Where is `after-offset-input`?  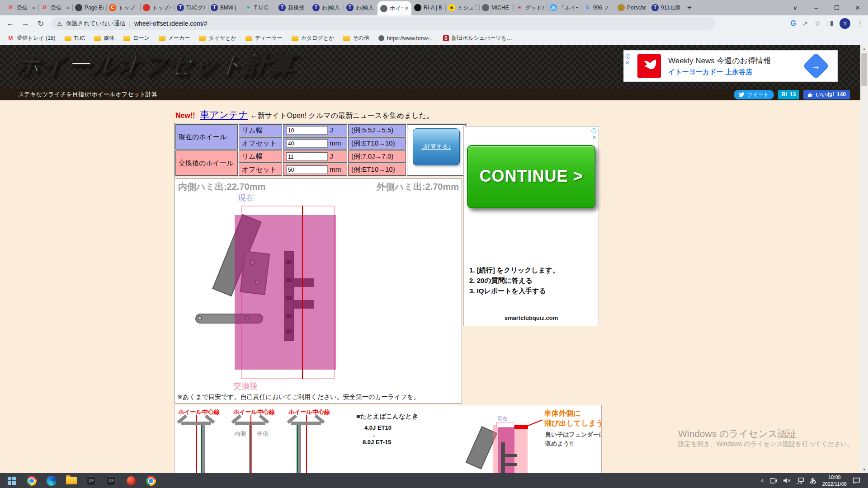 after-offset-input is located at coordinates (307, 170).